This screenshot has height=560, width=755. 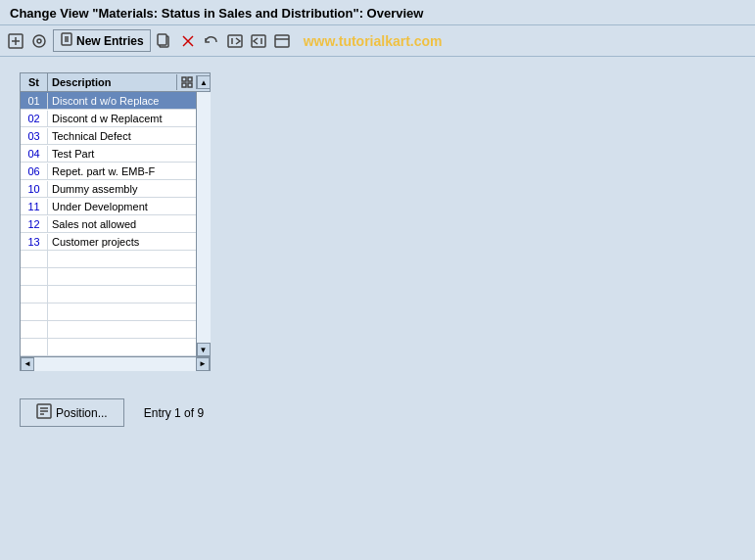 What do you see at coordinates (378, 13) in the screenshot?
I see `title-bar: Change View "Materials: Status in Sales …` at bounding box center [378, 13].